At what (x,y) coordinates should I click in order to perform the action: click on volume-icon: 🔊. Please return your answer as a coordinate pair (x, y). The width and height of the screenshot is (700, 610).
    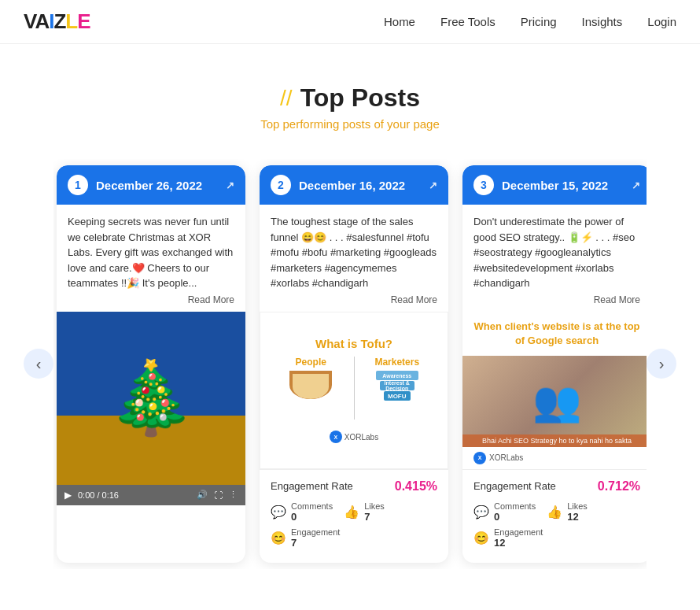
    Looking at the image, I should click on (202, 494).